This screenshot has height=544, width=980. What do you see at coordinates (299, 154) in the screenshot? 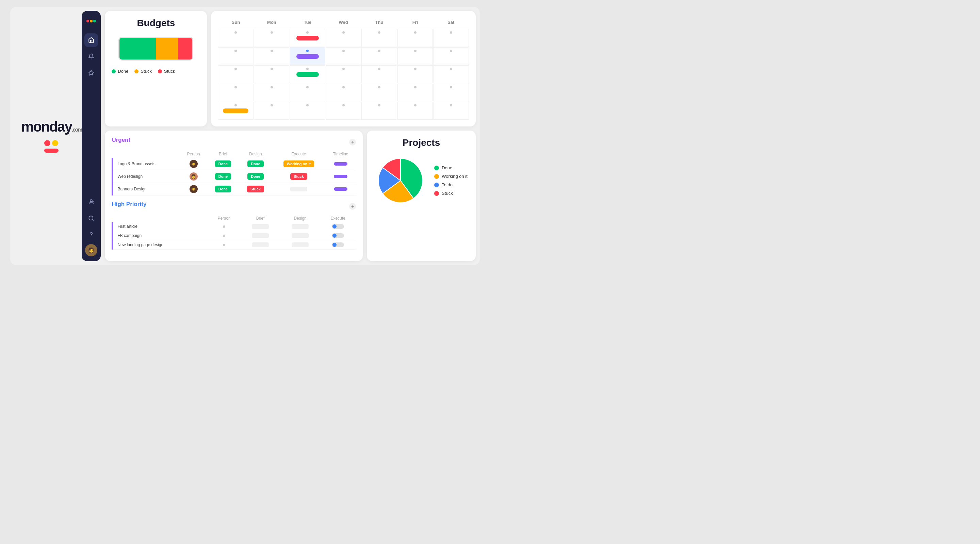
I see `col-execute: Execute` at bounding box center [299, 154].